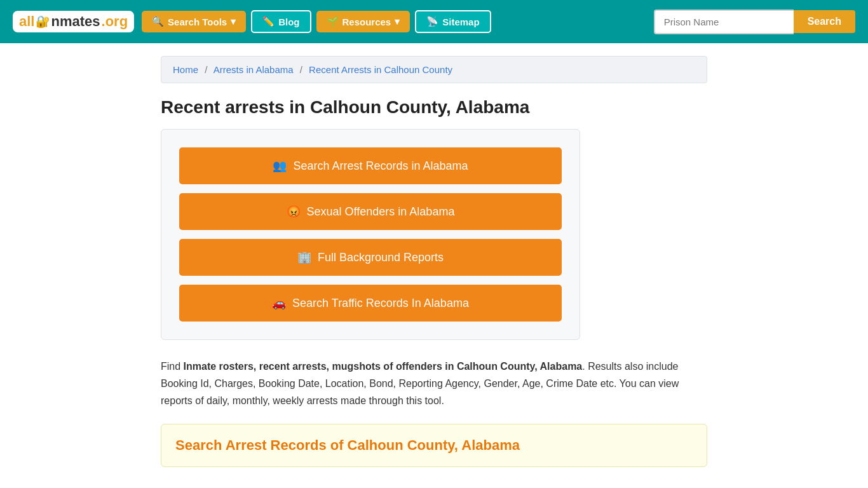 The height and width of the screenshot is (488, 868). I want to click on page-title: Recent arrests in Calhoun County, Alabam…, so click(434, 107).